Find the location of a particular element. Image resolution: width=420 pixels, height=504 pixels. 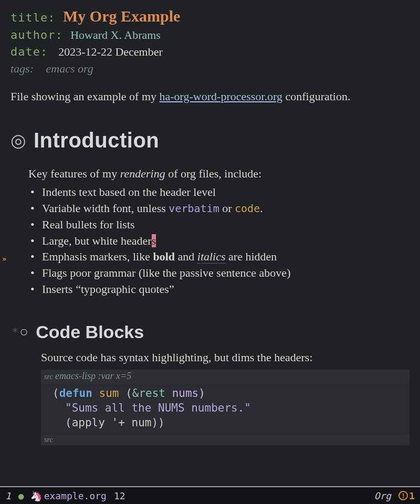

intro-paragraph: File showing an example of my ha-org-wor… is located at coordinates (210, 97).